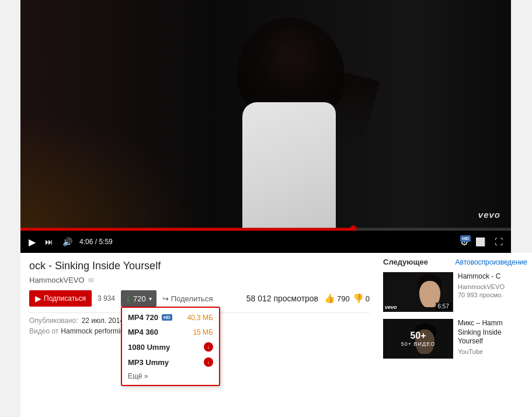 The image size is (532, 417). I want to click on dl-ummy-icon-1080: ↓, so click(208, 347).